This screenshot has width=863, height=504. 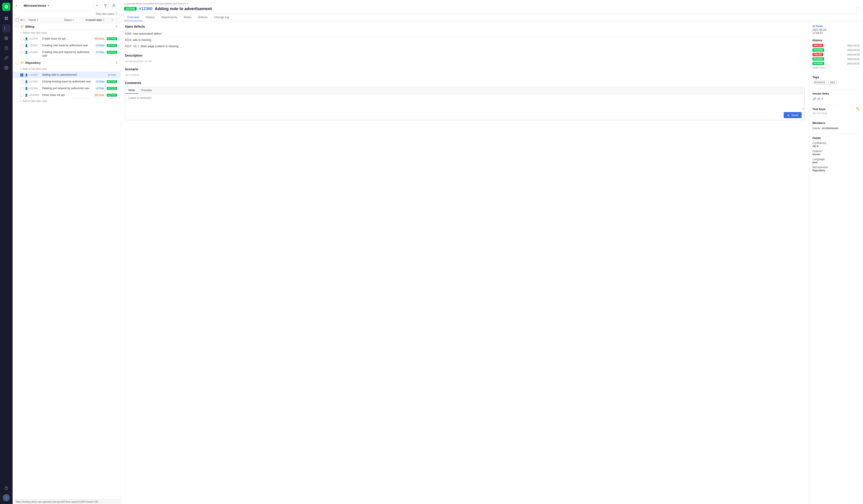 I want to click on history-date: 2023-03-02, so click(x=853, y=55).